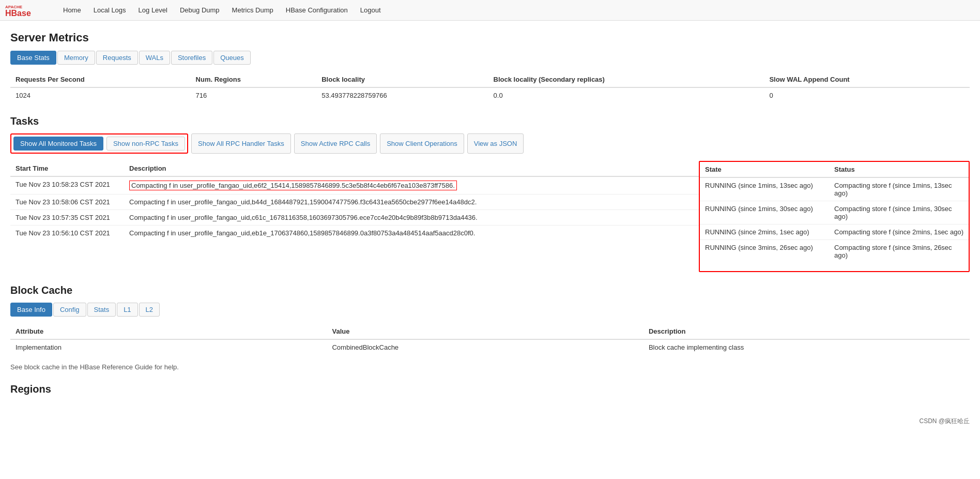 Image resolution: width=980 pixels, height=479 pixels. What do you see at coordinates (899, 251) in the screenshot?
I see `task-4-status: Compacting store f (since 3mins, 26sec a…` at bounding box center [899, 251].